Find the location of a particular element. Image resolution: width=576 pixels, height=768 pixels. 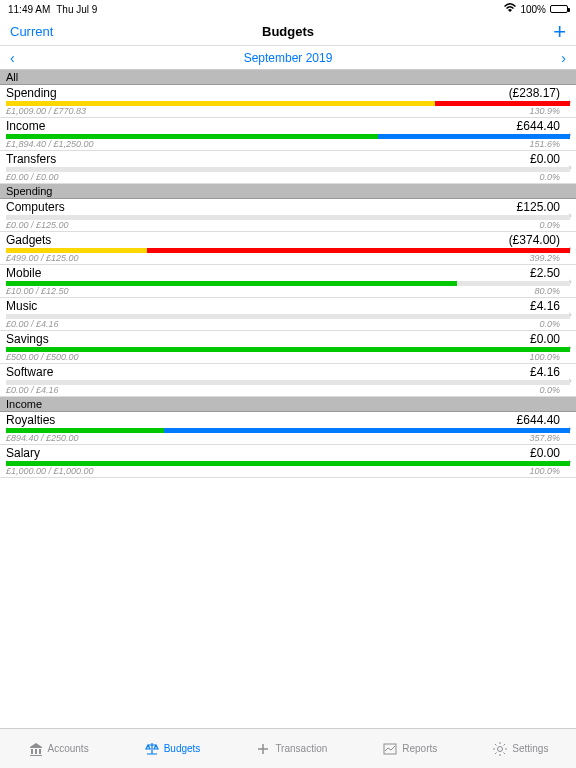

battery-icon is located at coordinates (559, 9).